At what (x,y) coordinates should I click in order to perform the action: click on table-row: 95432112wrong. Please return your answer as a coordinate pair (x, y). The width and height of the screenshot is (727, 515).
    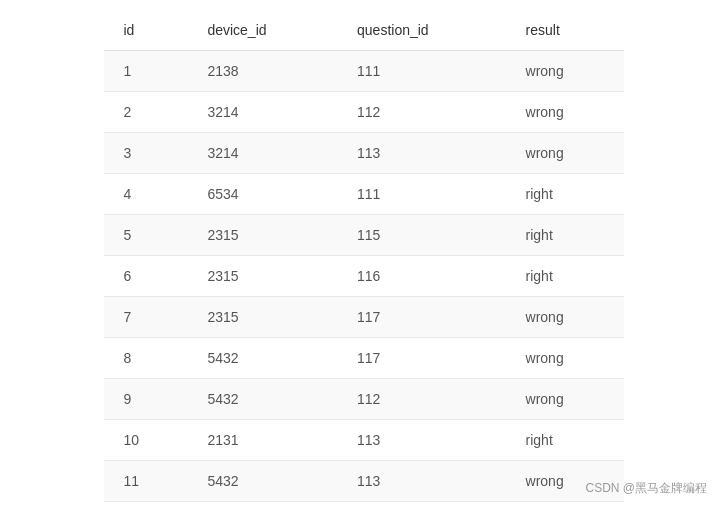
    Looking at the image, I should click on (364, 400).